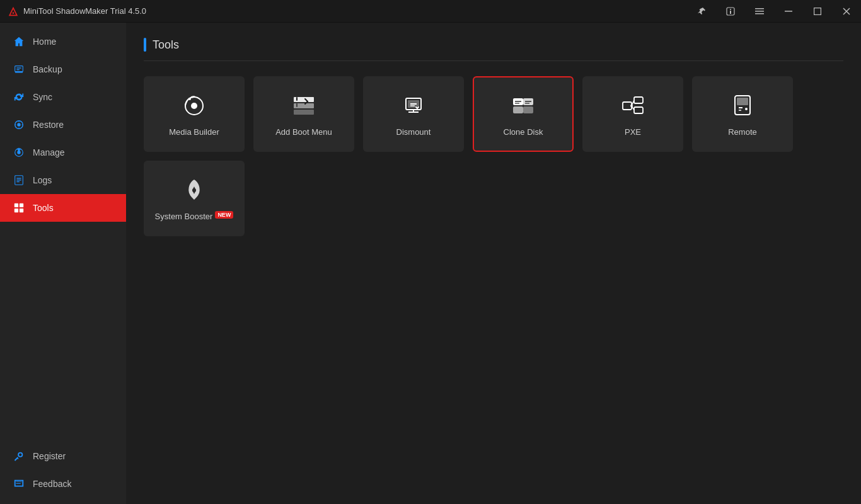 The image size is (861, 504). I want to click on tool-icon-dismount, so click(413, 106).